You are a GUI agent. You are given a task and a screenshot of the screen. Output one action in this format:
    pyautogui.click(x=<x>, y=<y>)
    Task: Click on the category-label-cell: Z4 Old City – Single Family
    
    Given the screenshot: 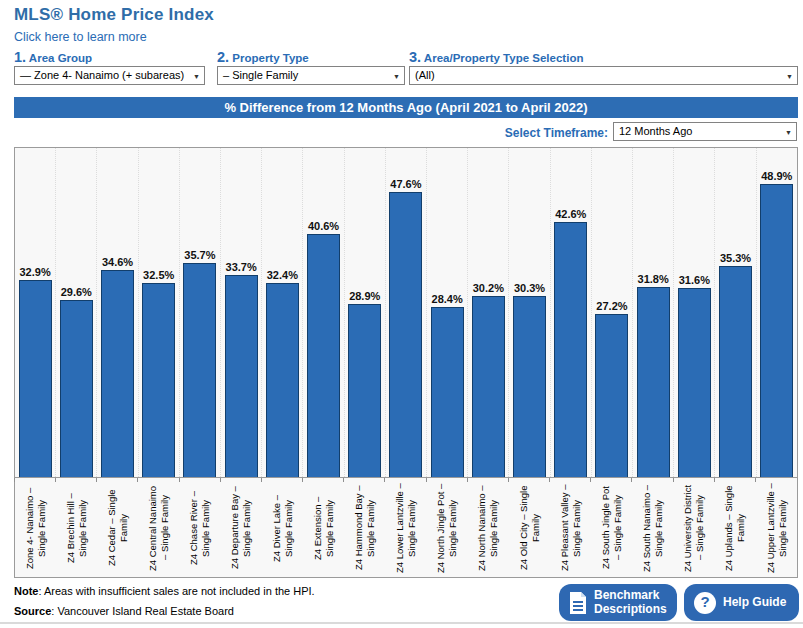 What is the action you would take?
    pyautogui.click(x=530, y=528)
    